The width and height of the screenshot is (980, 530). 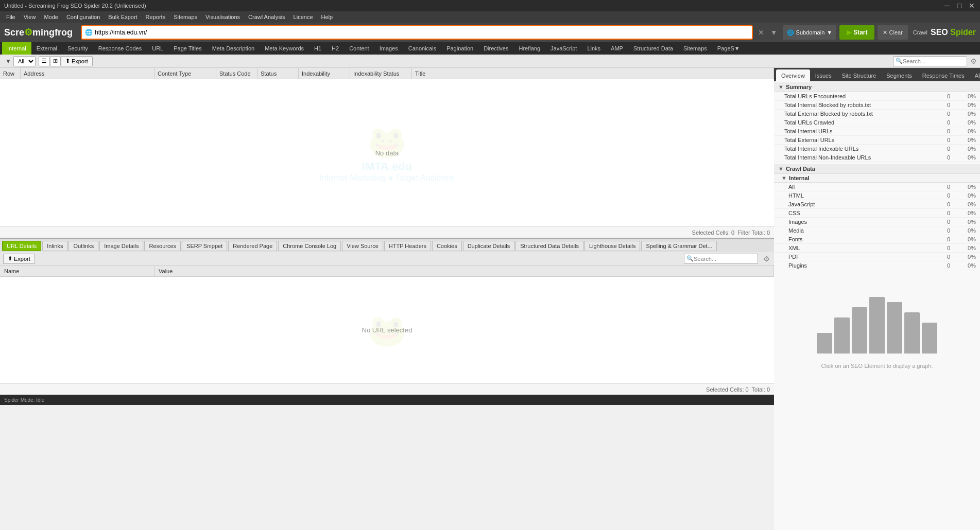 I want to click on internal-row-media: Media 0 0%, so click(x=877, y=231).